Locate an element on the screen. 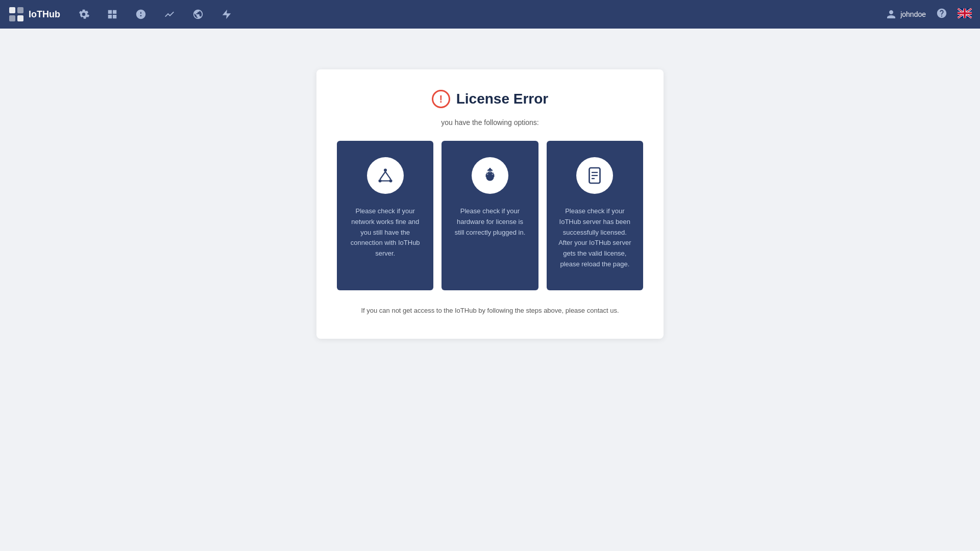 This screenshot has width=980, height=551. logo-icon is located at coordinates (16, 14).